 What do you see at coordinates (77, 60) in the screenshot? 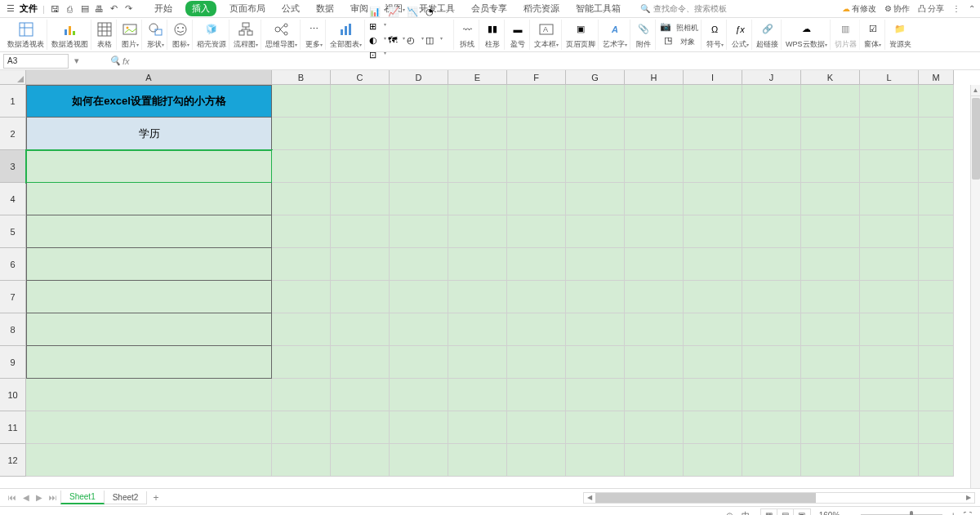
I see `name-box-dropdown-icon: ▾` at bounding box center [77, 60].